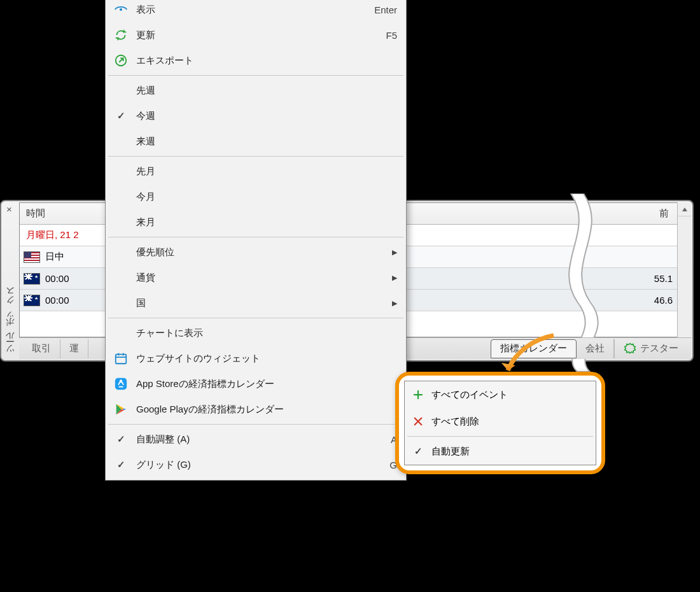 The height and width of the screenshot is (592, 700). Describe the element at coordinates (470, 395) in the screenshot. I see `popup-item-label: すべてのイベント` at that location.